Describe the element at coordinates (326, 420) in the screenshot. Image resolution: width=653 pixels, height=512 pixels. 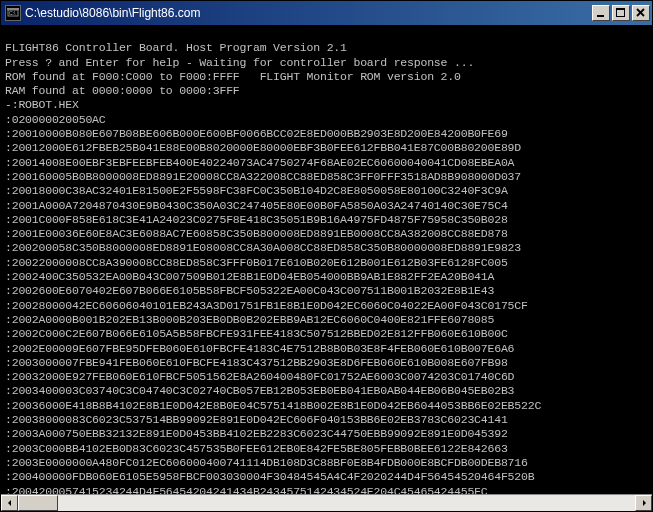
I see `console-line: :20038000083C6023C537514BB99092E891E0D04…` at that location.